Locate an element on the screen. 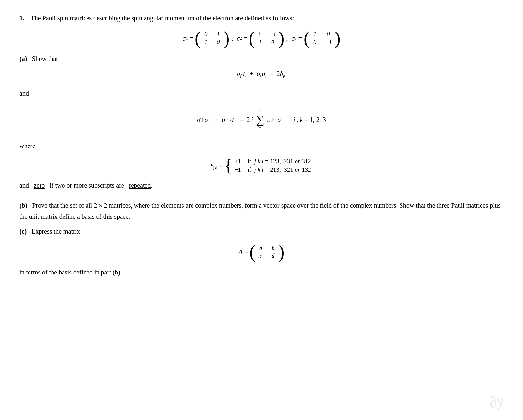  epsilon-lhs: εjkl is located at coordinates (214, 166).